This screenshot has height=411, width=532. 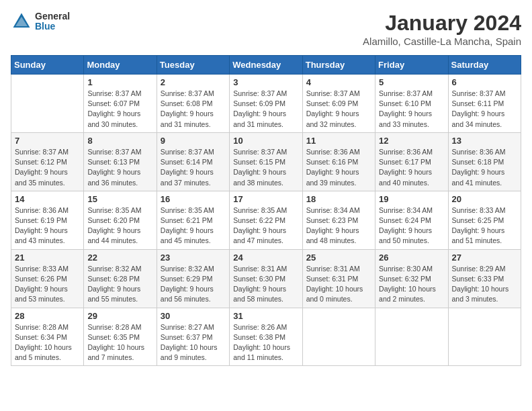 What do you see at coordinates (442, 42) in the screenshot?
I see `calendar-subtitle: Alamillo, Castille-La Mancha, Spain` at bounding box center [442, 42].